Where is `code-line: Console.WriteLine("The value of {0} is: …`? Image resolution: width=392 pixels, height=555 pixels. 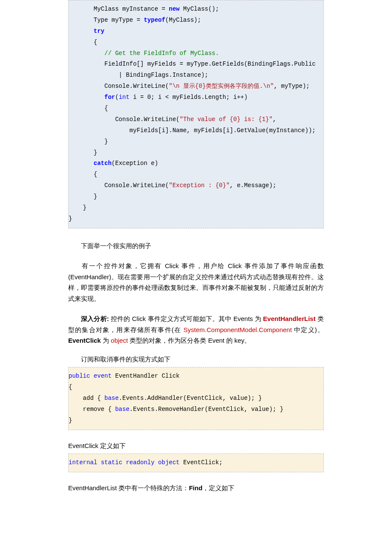
code-line: Console.WriteLine("The value of {0} is: … is located at coordinates (172, 119).